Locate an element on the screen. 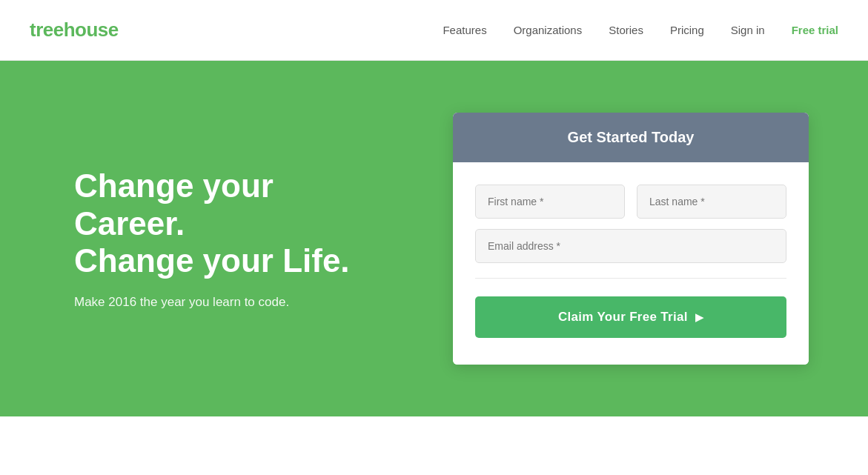 This screenshot has width=868, height=475. claim-trial-button: Claim Your Free Trial ▶ is located at coordinates (631, 317).